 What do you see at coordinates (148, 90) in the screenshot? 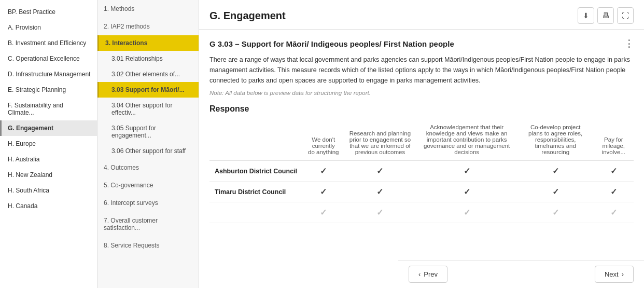
I see `nav-item-support_maori: 3.03 Support for Māori/...` at bounding box center [148, 90].